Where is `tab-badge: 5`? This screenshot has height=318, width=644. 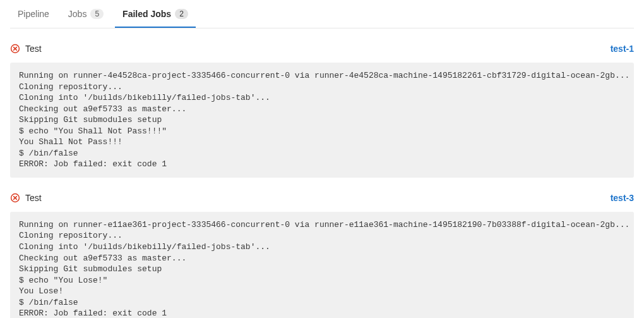
tab-badge: 5 is located at coordinates (97, 14).